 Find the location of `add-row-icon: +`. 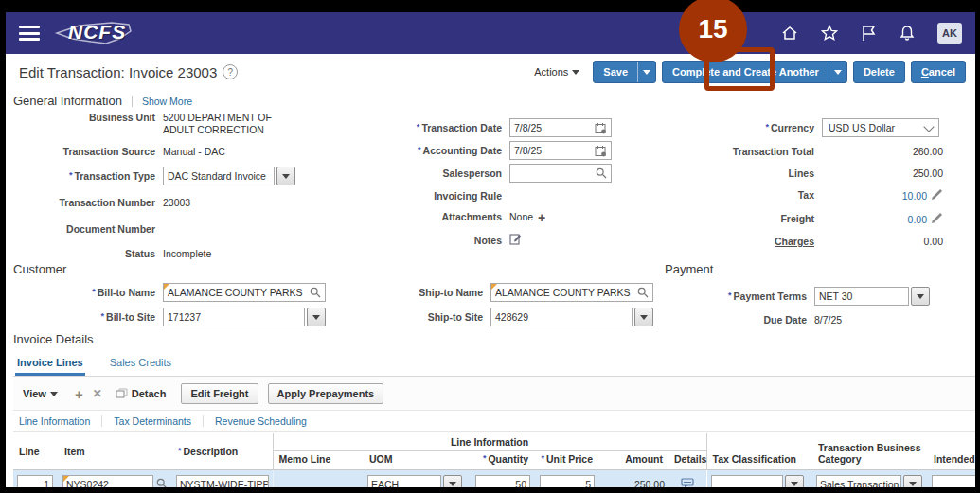

add-row-icon: + is located at coordinates (80, 394).